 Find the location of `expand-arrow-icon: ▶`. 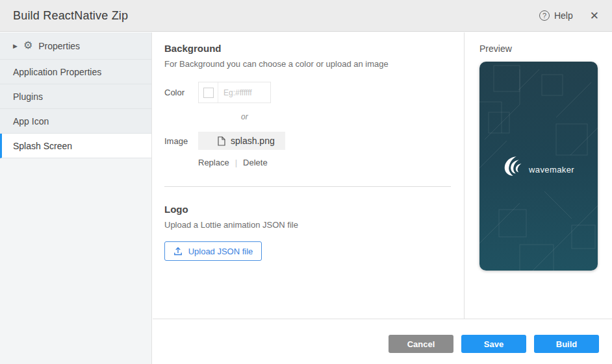

expand-arrow-icon: ▶ is located at coordinates (16, 46).